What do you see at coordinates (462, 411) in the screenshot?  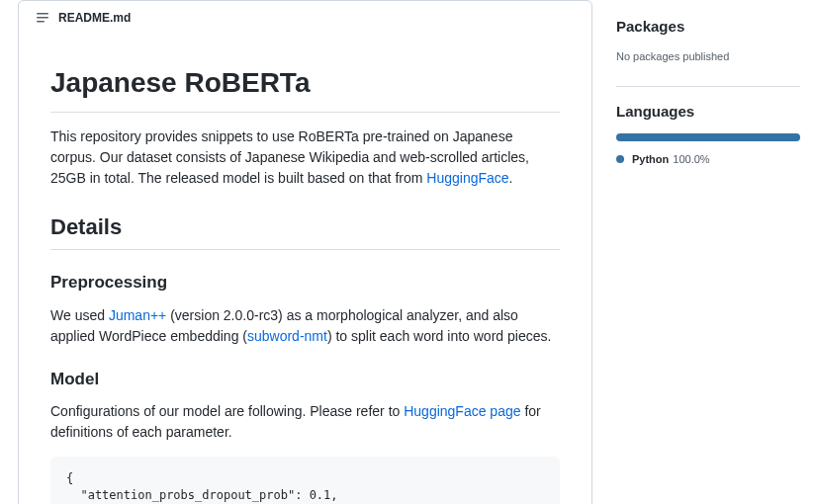 I see `huggingface-page-link: HuggingFace page` at bounding box center [462, 411].